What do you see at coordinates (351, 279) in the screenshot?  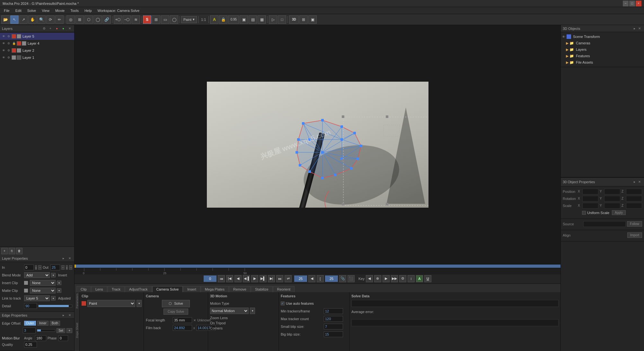 I see `playback-clip2: ⬛` at bounding box center [351, 279].